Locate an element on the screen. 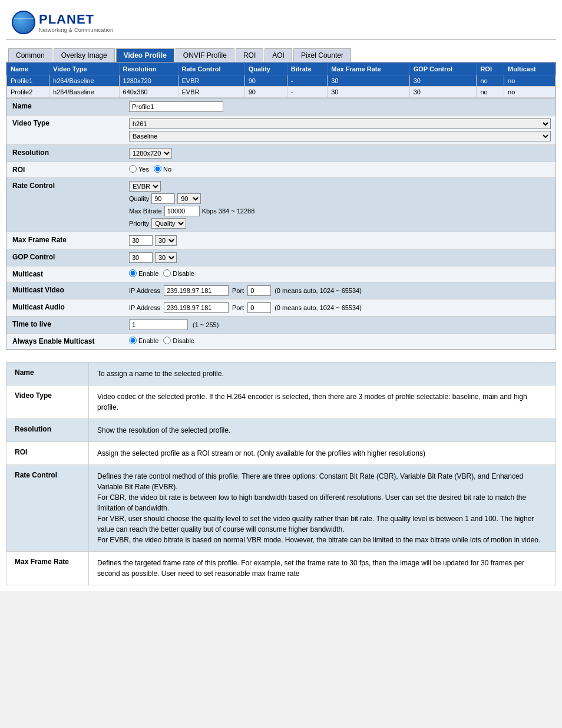  gop-value-cell: 30 60 is located at coordinates (340, 258).